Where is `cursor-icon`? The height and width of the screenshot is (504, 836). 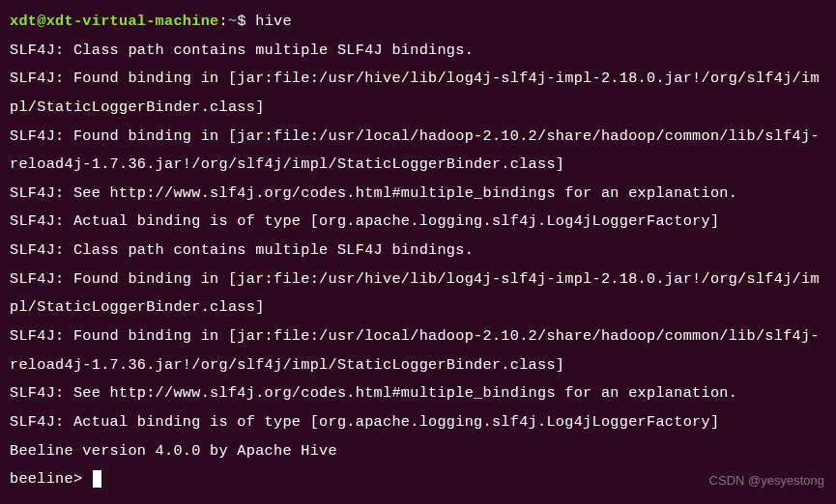
cursor-icon is located at coordinates (97, 479).